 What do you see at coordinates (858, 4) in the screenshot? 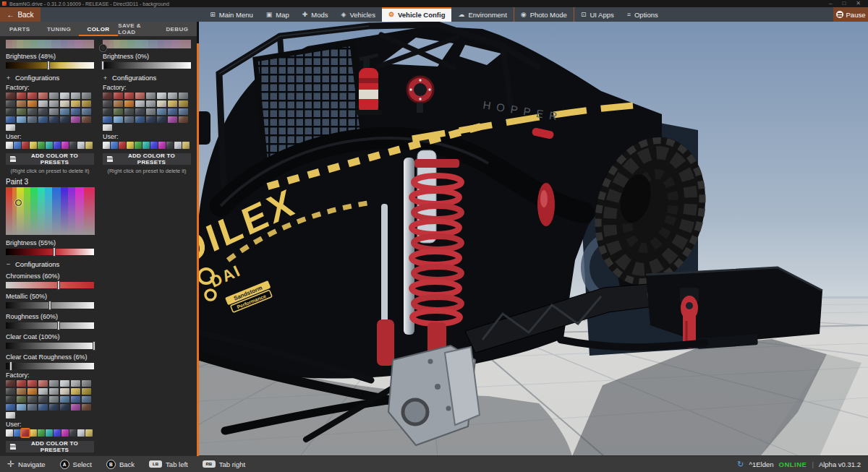
I see `close-button: ✕` at bounding box center [858, 4].